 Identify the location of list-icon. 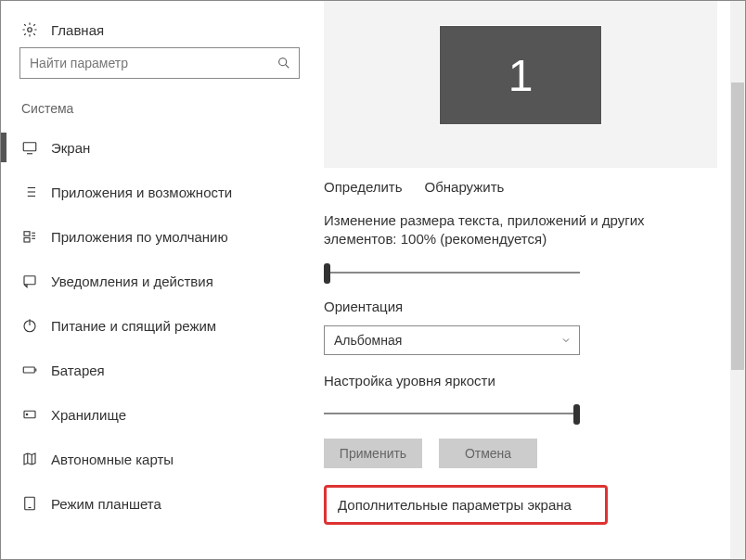
(30, 192).